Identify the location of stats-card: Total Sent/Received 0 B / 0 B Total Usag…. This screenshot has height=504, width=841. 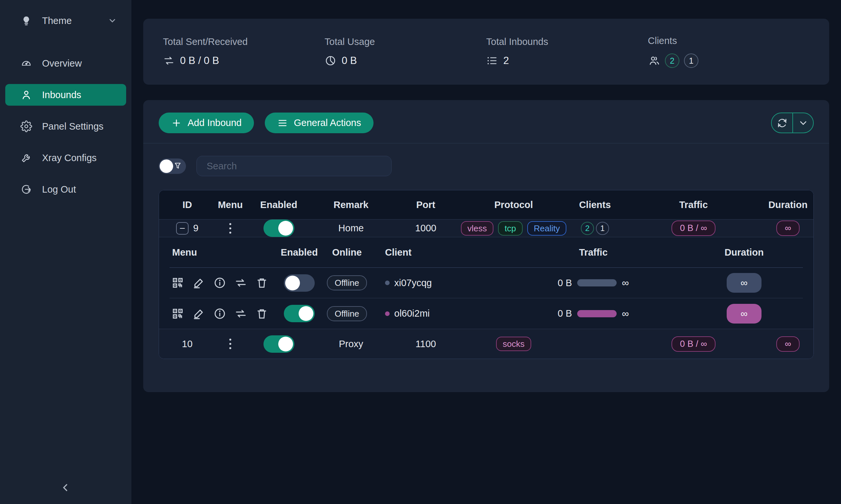
(486, 52).